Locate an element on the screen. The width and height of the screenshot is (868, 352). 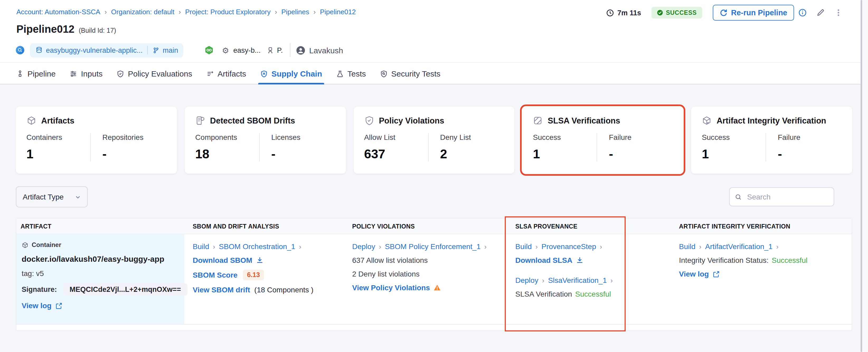
environment-icon is located at coordinates (270, 50).